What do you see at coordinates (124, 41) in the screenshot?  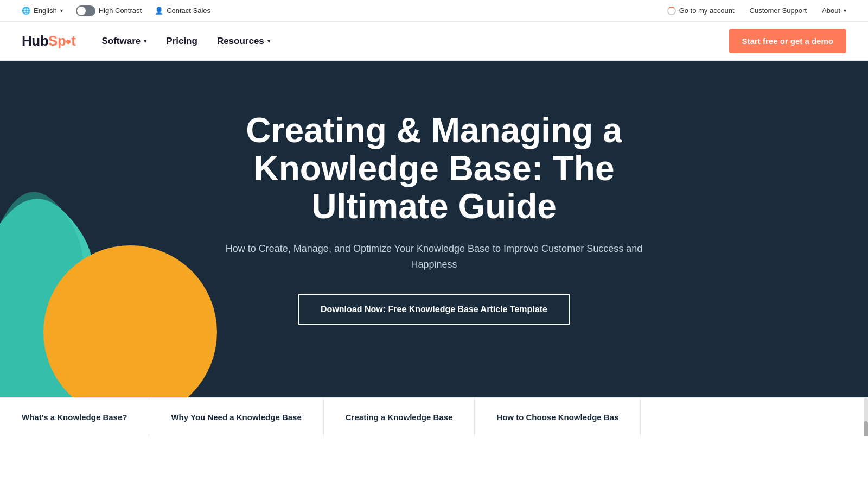 I see `software-nav-link: Software ▾` at bounding box center [124, 41].